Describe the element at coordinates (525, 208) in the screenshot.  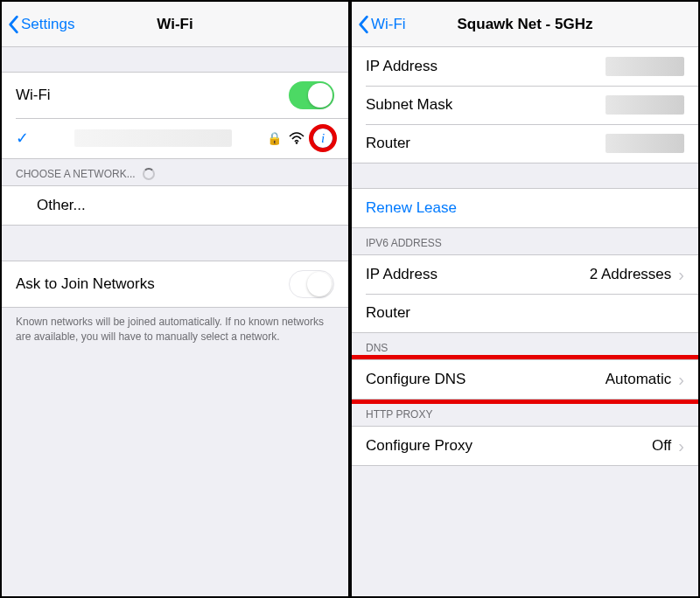
I see `renew-lease-label: Renew Lease` at that location.